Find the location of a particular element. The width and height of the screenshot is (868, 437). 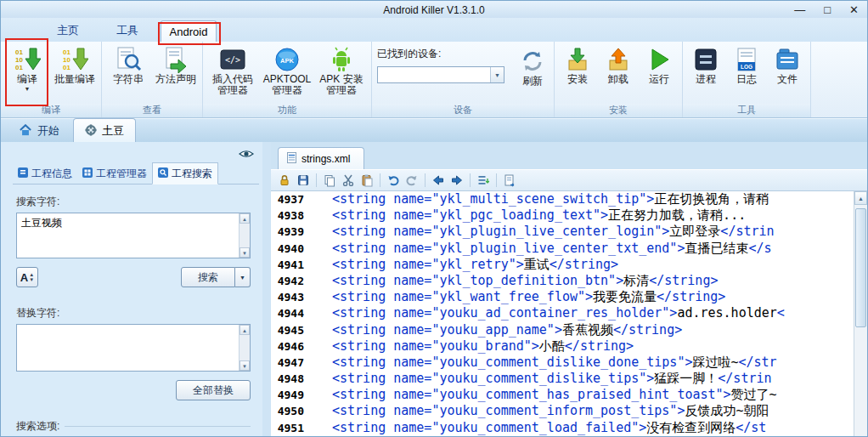

run-button: 运行 is located at coordinates (659, 65).